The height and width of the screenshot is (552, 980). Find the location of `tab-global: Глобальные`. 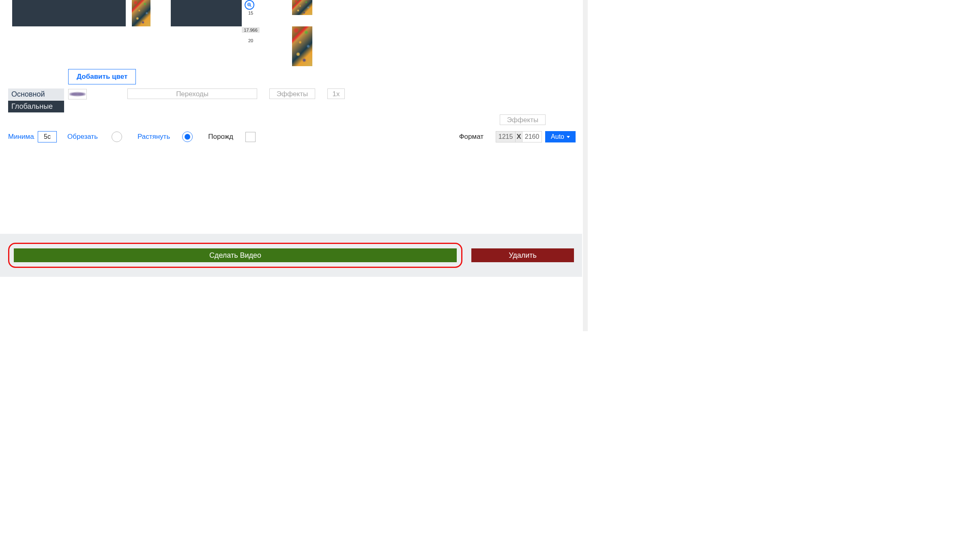

tab-global: Глобальные is located at coordinates (36, 106).